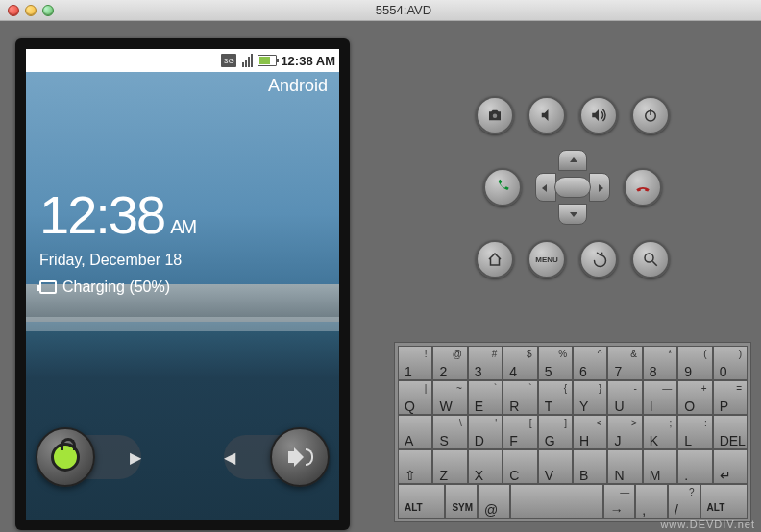 The width and height of the screenshot is (761, 532). What do you see at coordinates (415, 467) in the screenshot?
I see `shift-icon: ⇧` at bounding box center [415, 467].